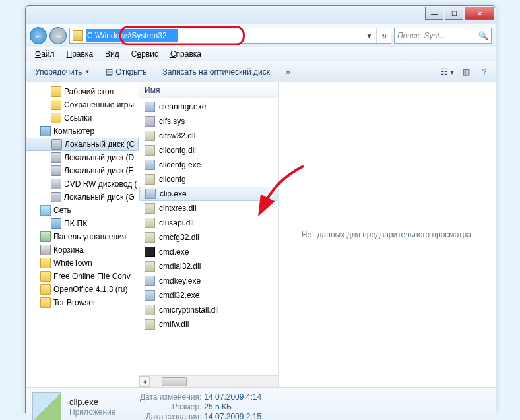  What do you see at coordinates (209, 237) in the screenshot?
I see `file-row: cmcfg32.dll` at bounding box center [209, 237].